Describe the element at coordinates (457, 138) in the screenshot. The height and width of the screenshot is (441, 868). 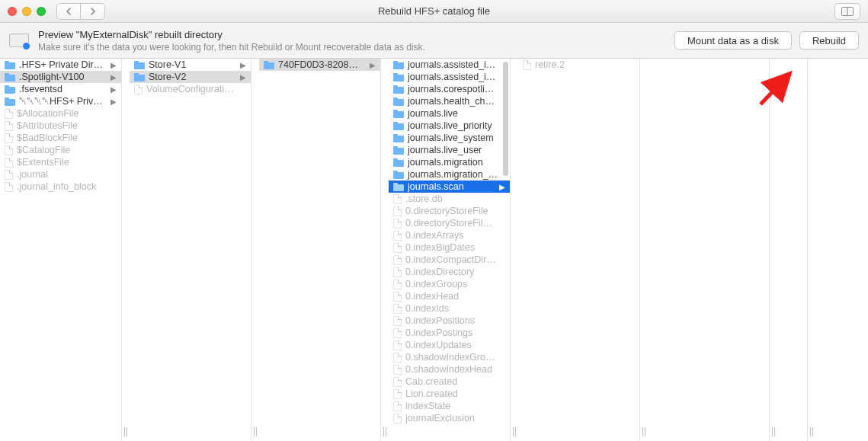
I see `row-label: journals.live_system` at that location.